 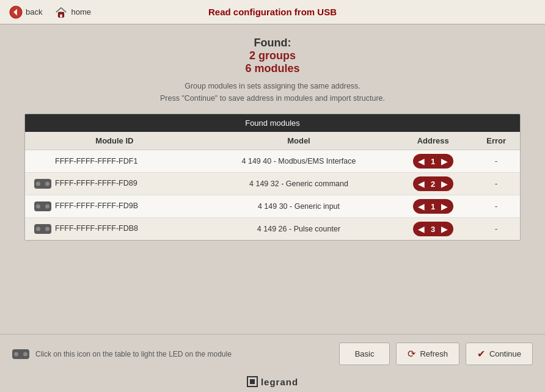 What do you see at coordinates (272, 354) in the screenshot?
I see `footer-actions: Click on this icon on the table to light…` at bounding box center [272, 354].